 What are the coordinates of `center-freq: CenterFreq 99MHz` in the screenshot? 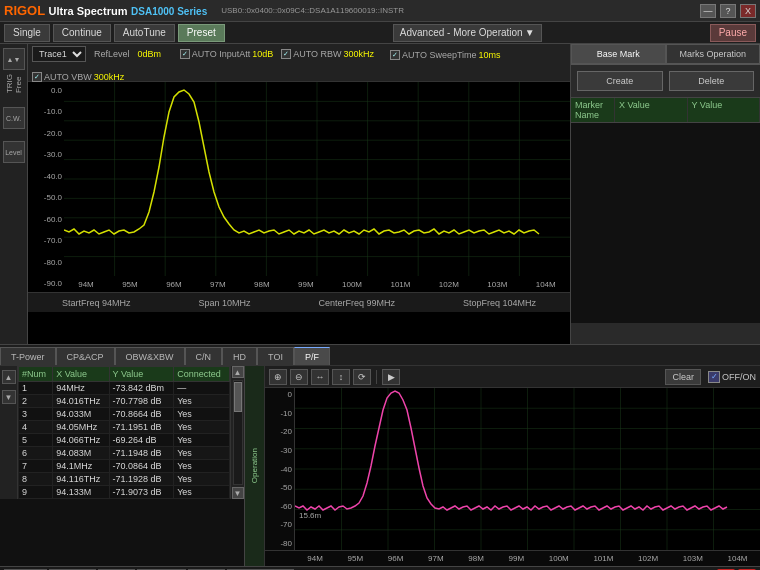 It's located at (356, 303).